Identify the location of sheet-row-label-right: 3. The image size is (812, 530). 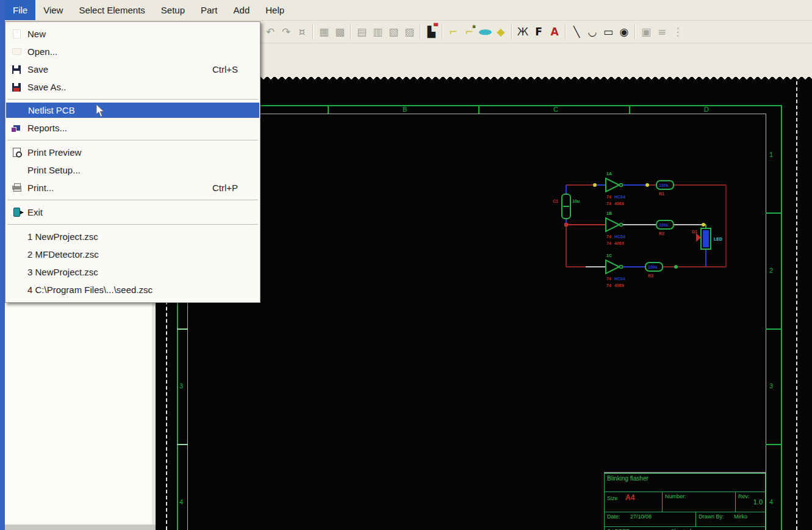
(771, 386).